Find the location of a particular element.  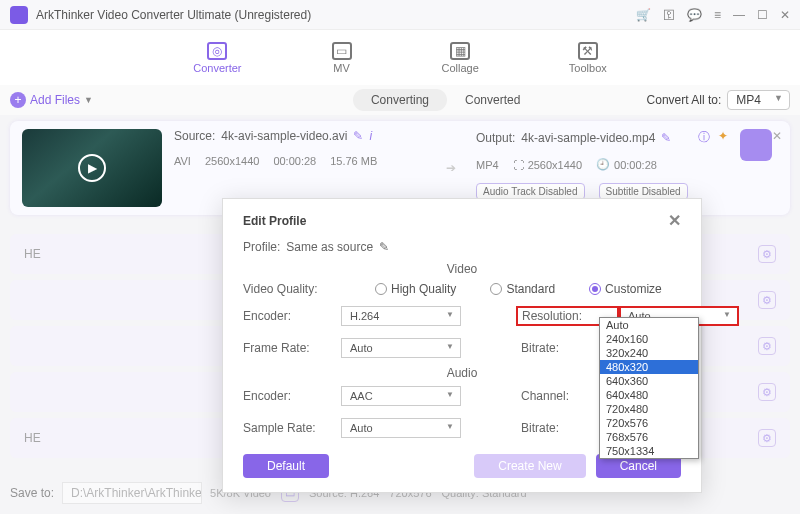

resolution-option: Auto is located at coordinates (649, 325).